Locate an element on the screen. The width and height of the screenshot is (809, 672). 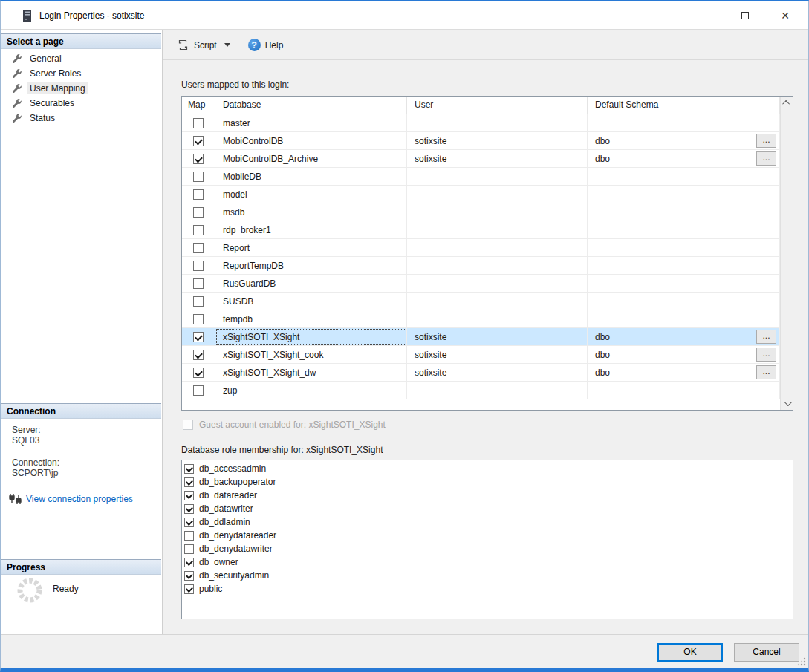
database-cell: rdp_broker1 is located at coordinates (311, 230).